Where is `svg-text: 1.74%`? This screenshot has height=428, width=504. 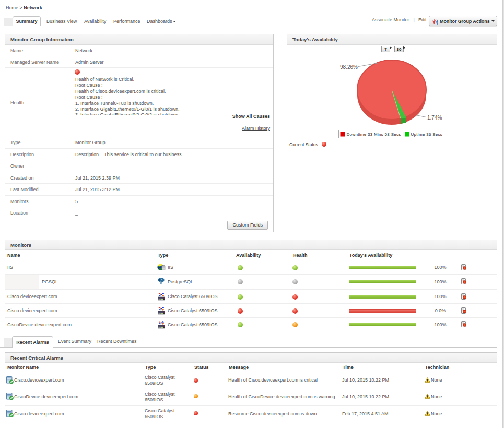
svg-text: 1.74% is located at coordinates (435, 118).